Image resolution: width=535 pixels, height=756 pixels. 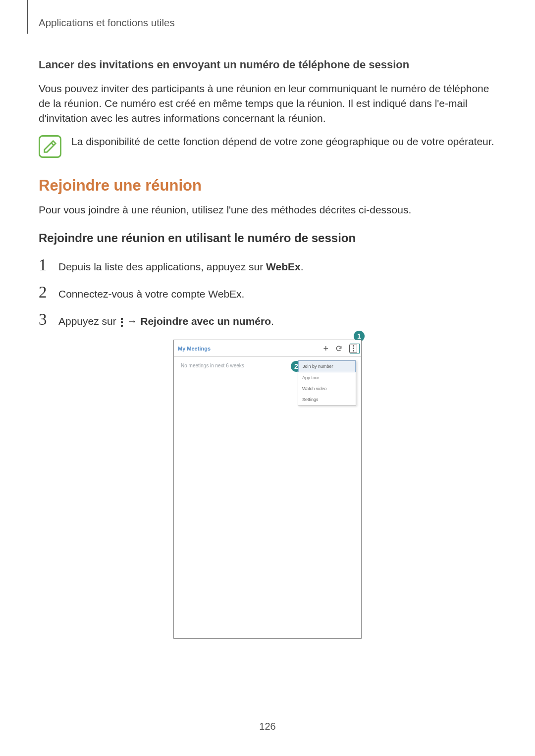 I want to click on step3-pre: Appuyez sur, so click(x=89, y=321).